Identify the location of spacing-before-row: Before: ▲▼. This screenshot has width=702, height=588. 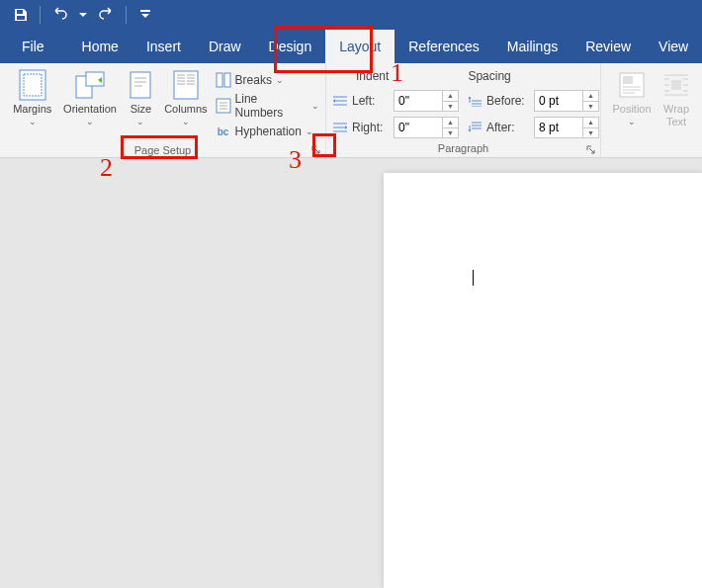
(533, 101).